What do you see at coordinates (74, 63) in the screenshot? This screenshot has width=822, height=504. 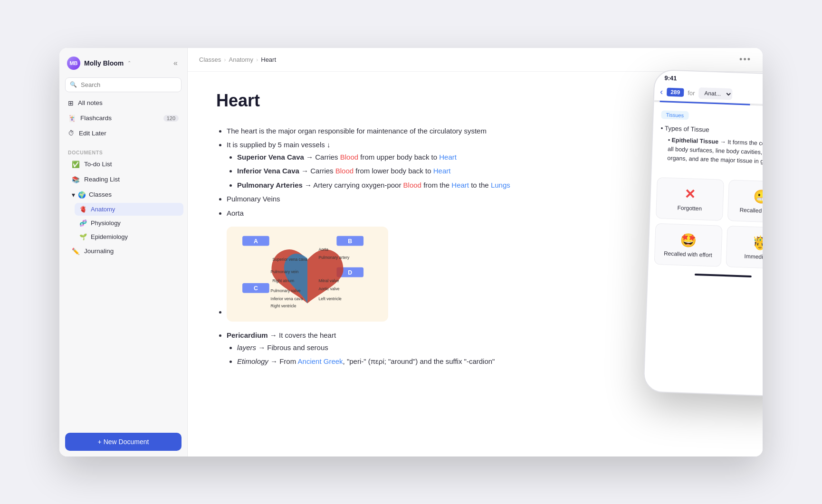 I see `avatar: MB` at bounding box center [74, 63].